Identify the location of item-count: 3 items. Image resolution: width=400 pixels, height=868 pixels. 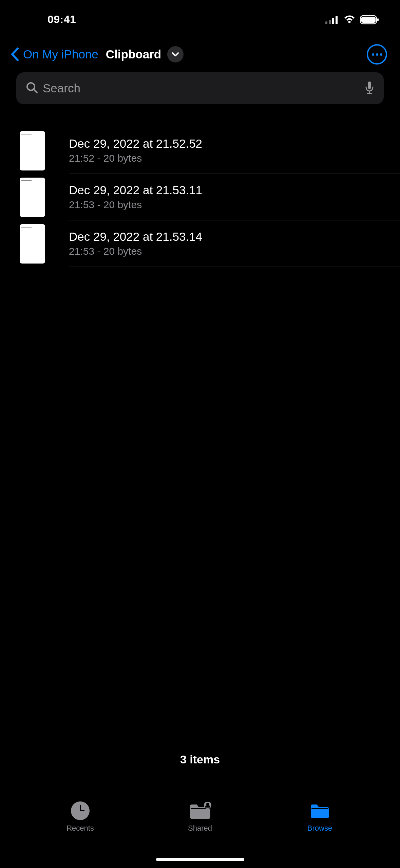
(200, 759).